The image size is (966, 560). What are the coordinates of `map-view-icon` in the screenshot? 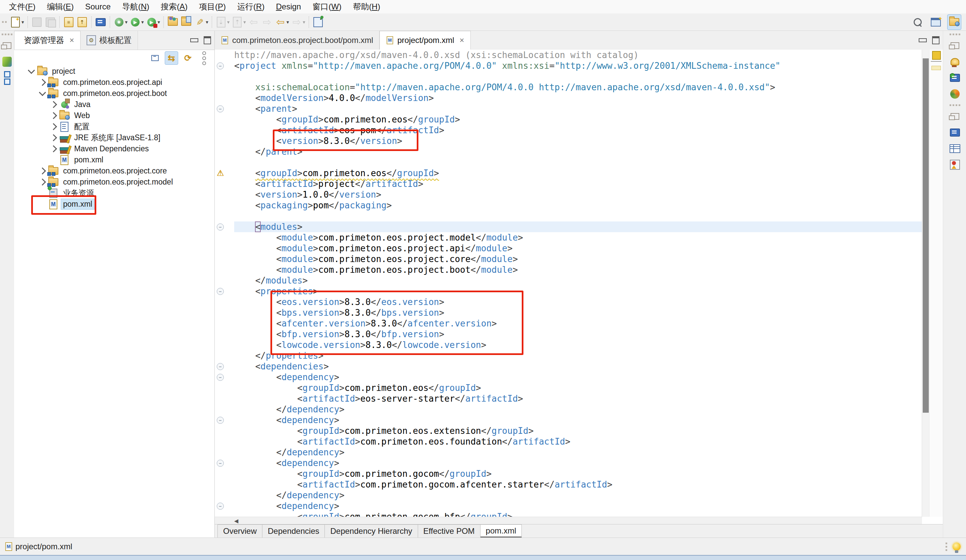 It's located at (955, 165).